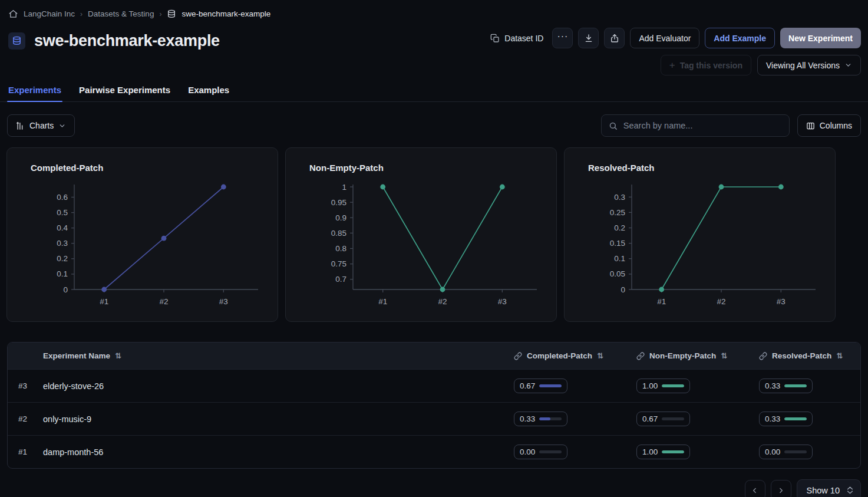 This screenshot has width=868, height=497. I want to click on chevron-down-icon, so click(62, 126).